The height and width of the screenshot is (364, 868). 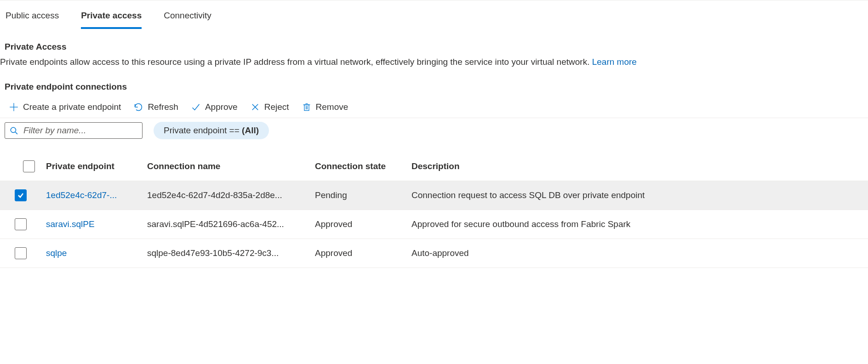 What do you see at coordinates (572, 166) in the screenshot?
I see `header-description: Description` at bounding box center [572, 166].